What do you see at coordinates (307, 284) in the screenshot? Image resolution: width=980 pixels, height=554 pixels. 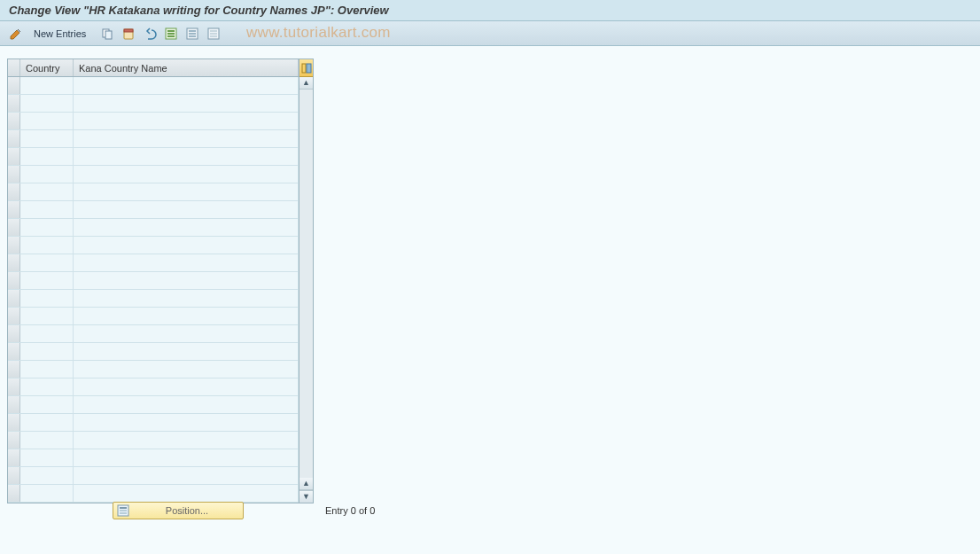 I see `scrollbar-track` at bounding box center [307, 284].